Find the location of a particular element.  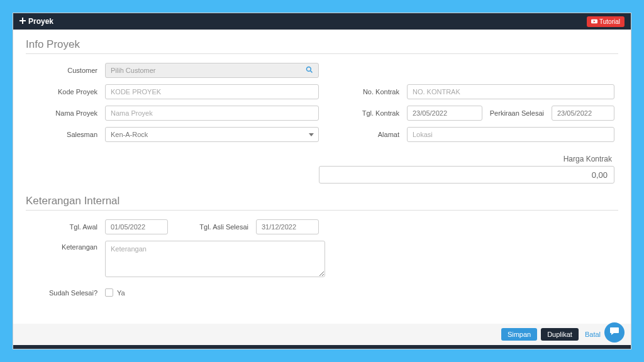

keterangan-internal-title: Keterangan Internal is located at coordinates (322, 202).